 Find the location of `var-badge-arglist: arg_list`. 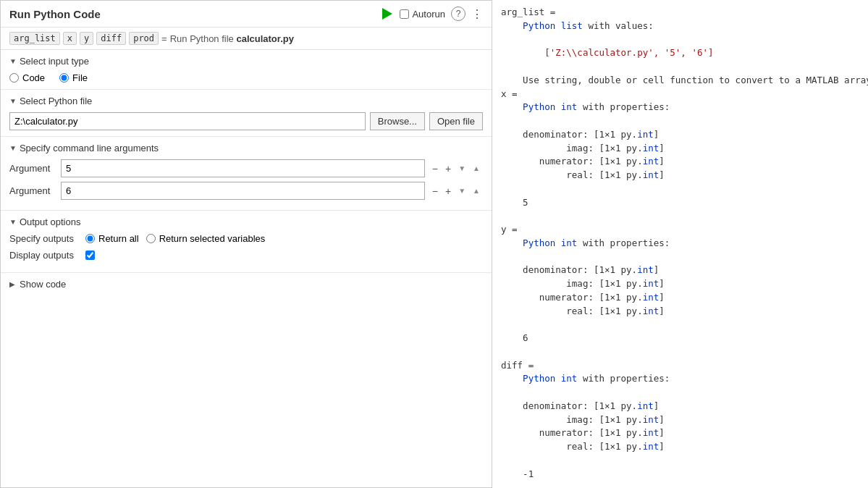

var-badge-arglist: arg_list is located at coordinates (35, 38).